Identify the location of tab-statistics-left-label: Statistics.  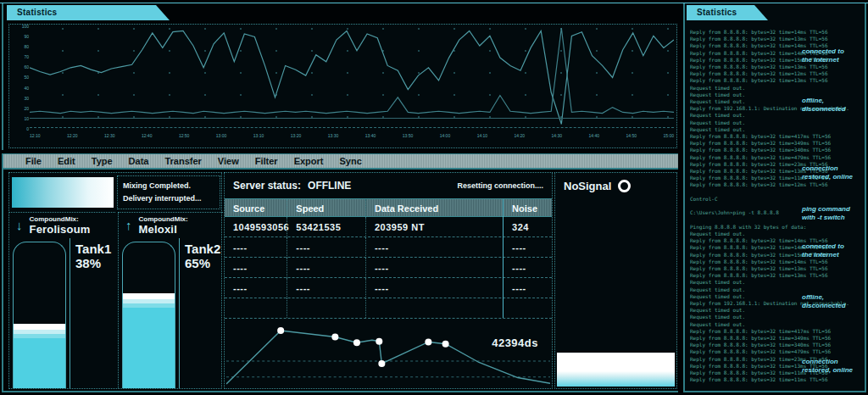
(37, 12).